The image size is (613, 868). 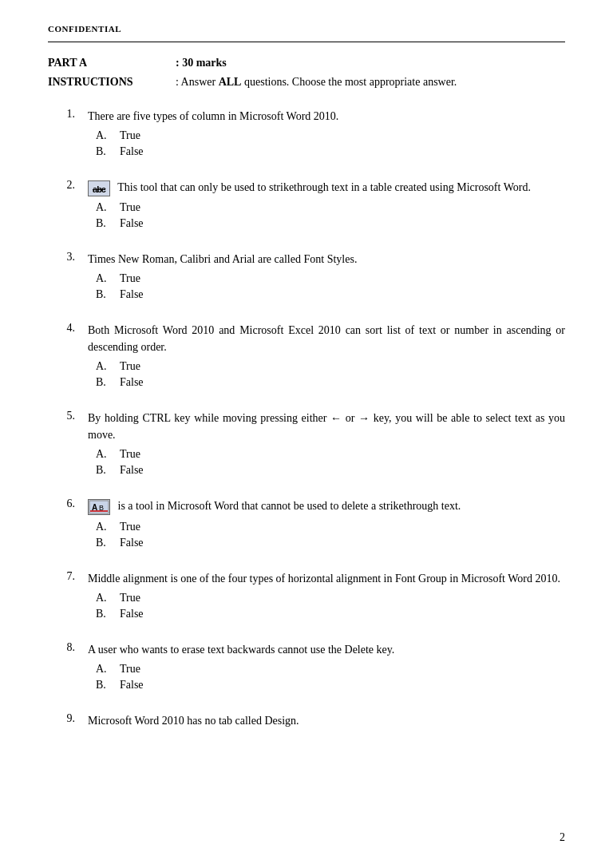 I want to click on question-text: Microsoft Word 2010 has no tab called De…, so click(x=326, y=720).